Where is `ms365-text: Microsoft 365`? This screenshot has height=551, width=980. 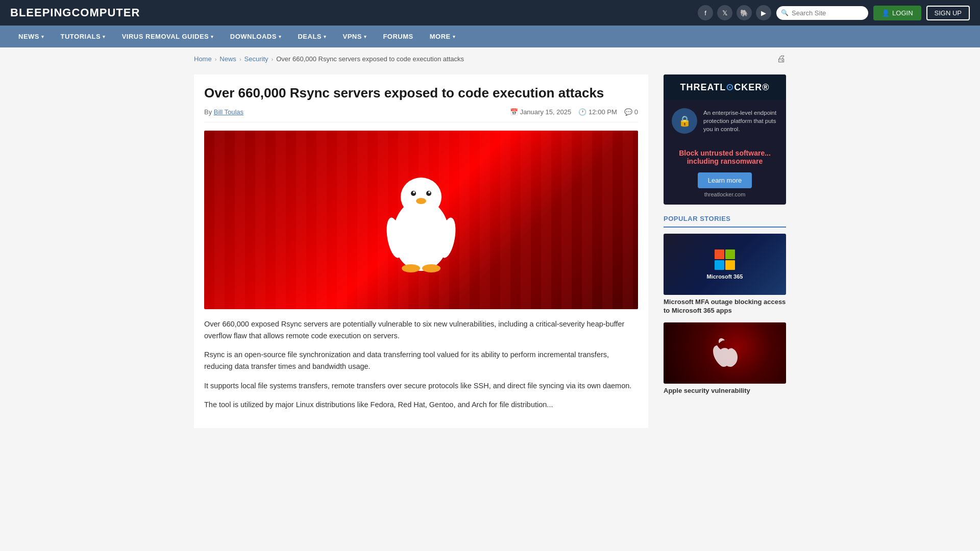 ms365-text: Microsoft 365 is located at coordinates (725, 277).